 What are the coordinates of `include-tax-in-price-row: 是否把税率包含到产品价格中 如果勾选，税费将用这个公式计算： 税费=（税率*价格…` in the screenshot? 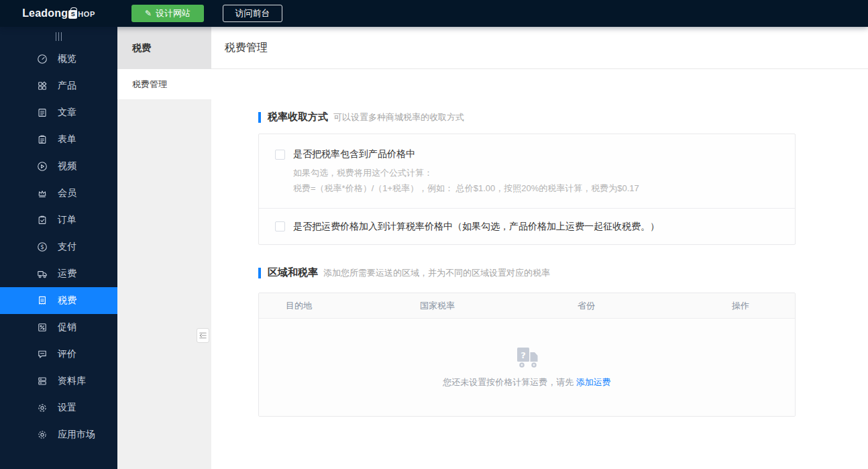 It's located at (527, 171).